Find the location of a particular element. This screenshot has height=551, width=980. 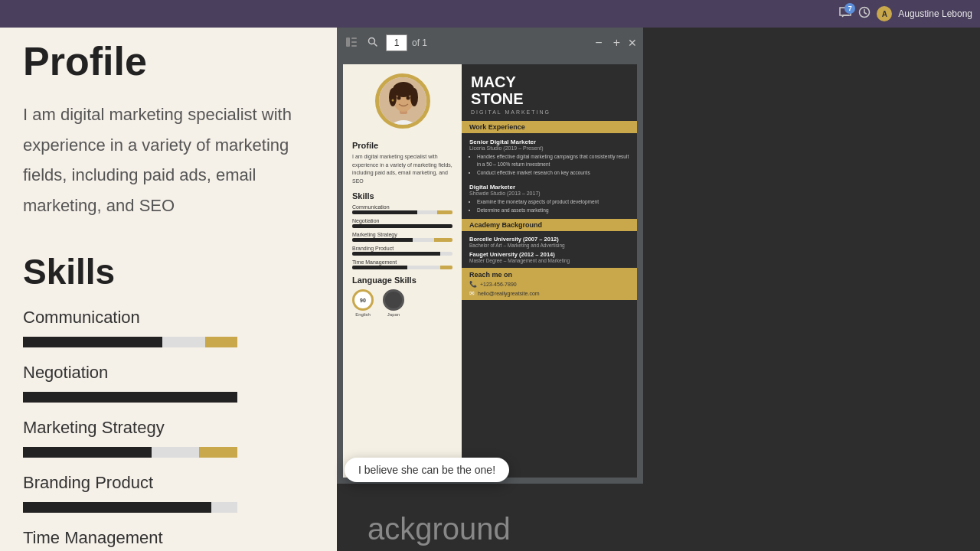

profile-photo-ring is located at coordinates (403, 101).